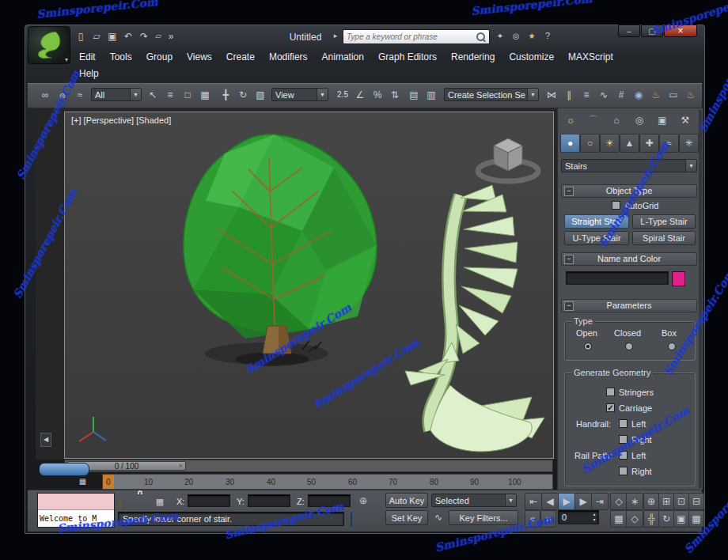 This screenshot has width=728, height=560. I want to click on u-type-stair-button: U-Type Stair, so click(597, 238).